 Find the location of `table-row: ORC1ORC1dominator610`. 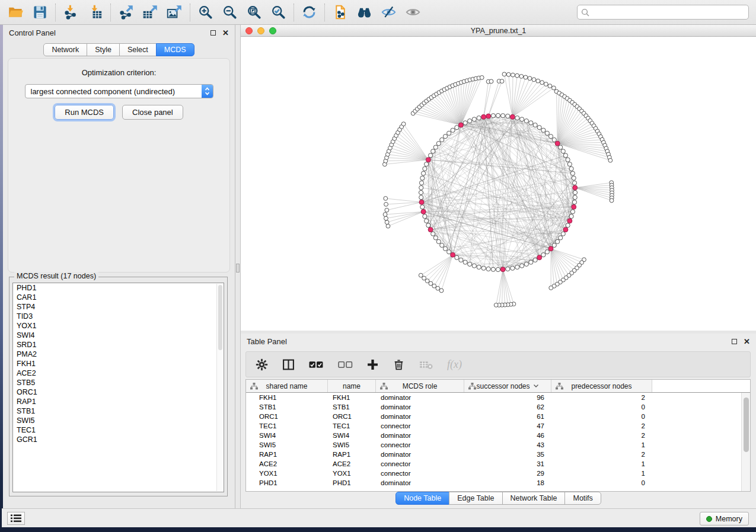

table-row: ORC1ORC1dominator610 is located at coordinates (498, 416).